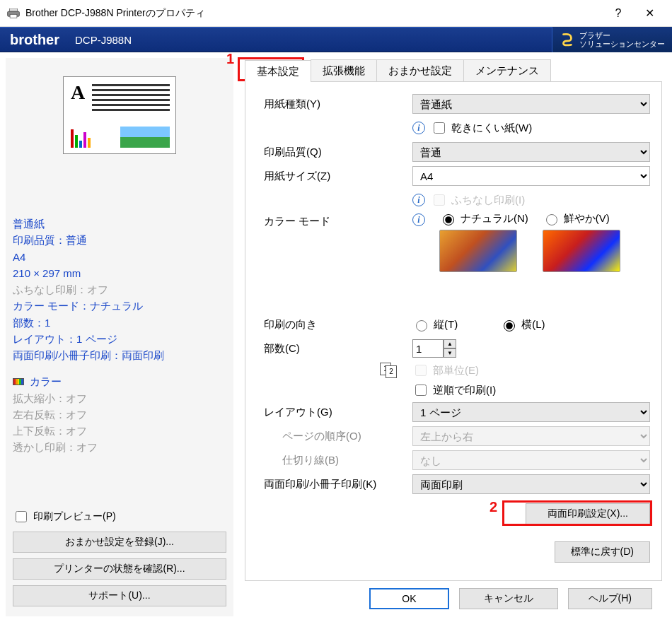 The width and height of the screenshot is (672, 622). Describe the element at coordinates (120, 569) in the screenshot. I see `printer-status-button: プリンターの状態を確認(R)...` at that location.